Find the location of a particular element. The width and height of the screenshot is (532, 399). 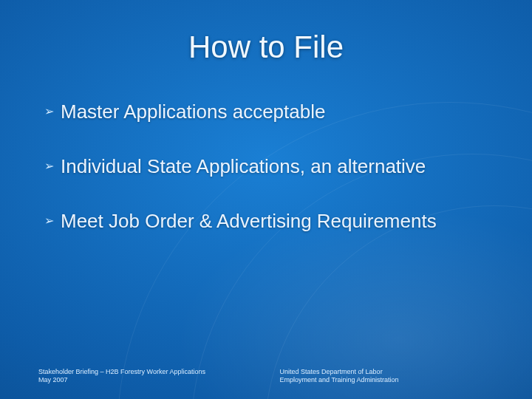

footer-left-line2: May 2007 is located at coordinates (160, 380).